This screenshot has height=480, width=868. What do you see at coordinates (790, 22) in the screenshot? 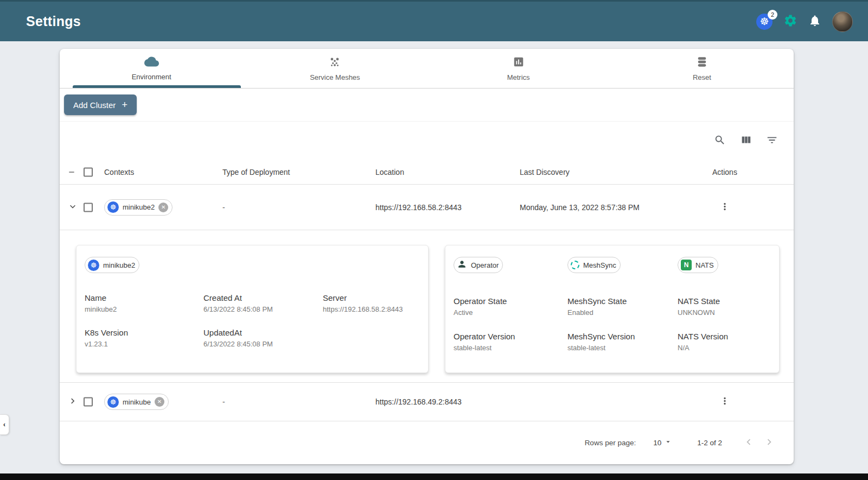
I see `gear-icon` at bounding box center [790, 22].